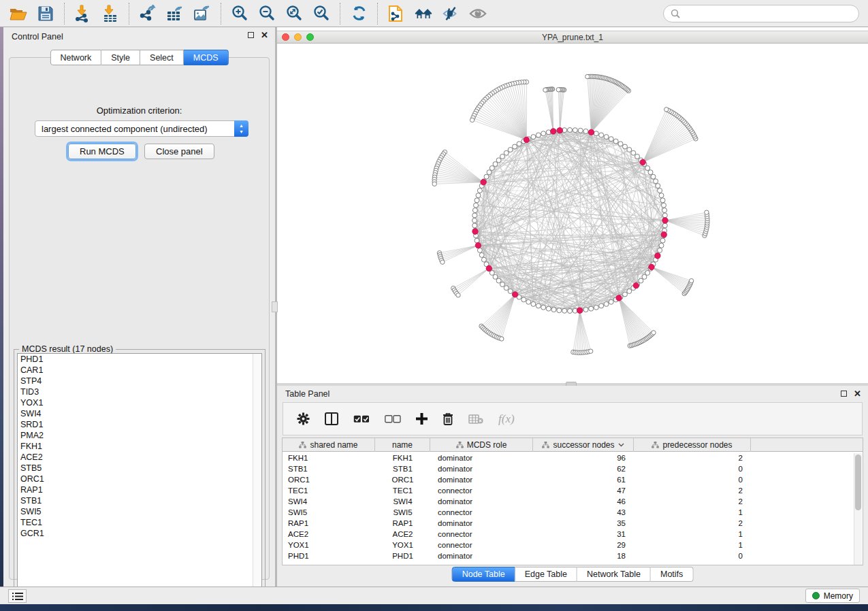 This screenshot has width=868, height=611. What do you see at coordinates (240, 14) in the screenshot?
I see `zoom-in-icon` at bounding box center [240, 14].